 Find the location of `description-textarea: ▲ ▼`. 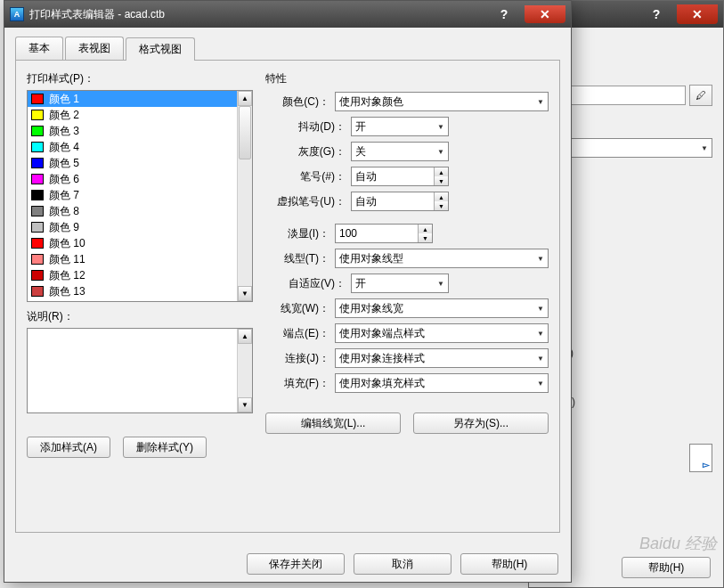

description-textarea: ▲ ▼ is located at coordinates (140, 371).